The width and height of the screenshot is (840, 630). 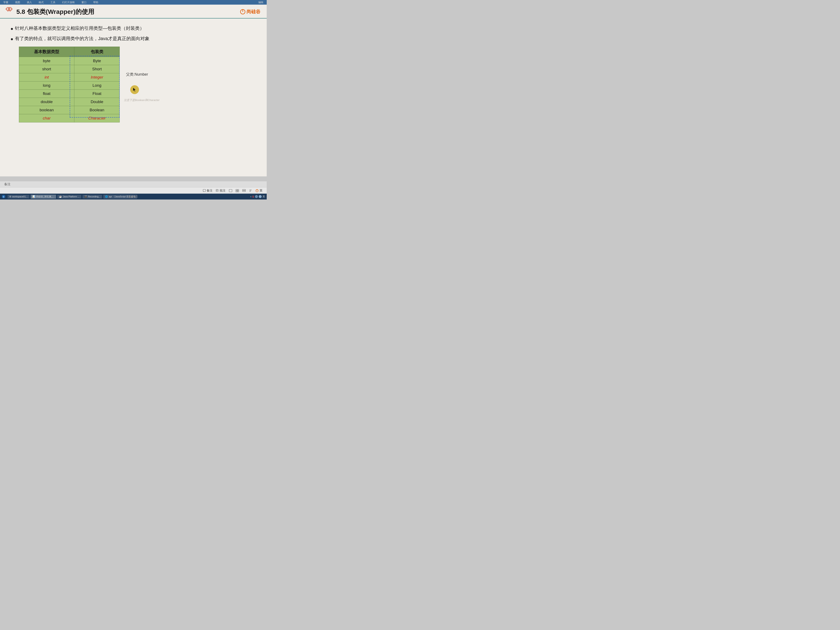 What do you see at coordinates (134, 39) in the screenshot?
I see `bullet-2: ● 有了类的特点，就可以调用类中的方法，Java才是真正的面向对象` at bounding box center [134, 39].